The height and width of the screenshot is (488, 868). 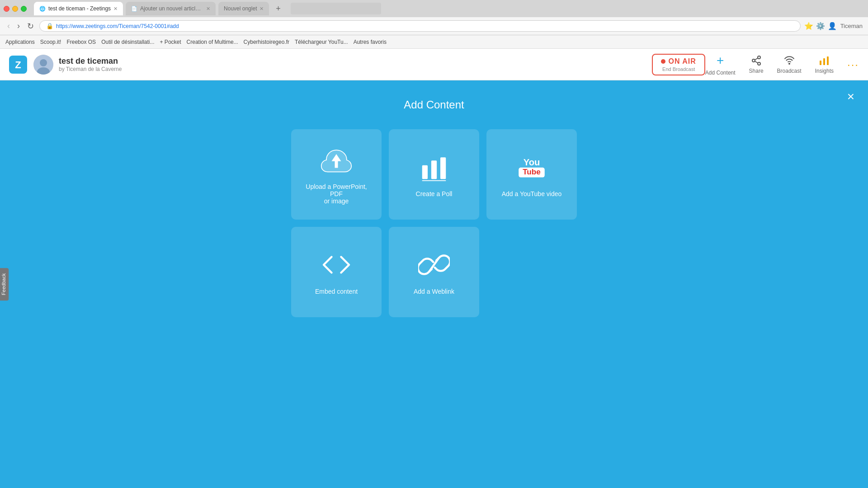 I want to click on insights-icon, so click(x=824, y=61).